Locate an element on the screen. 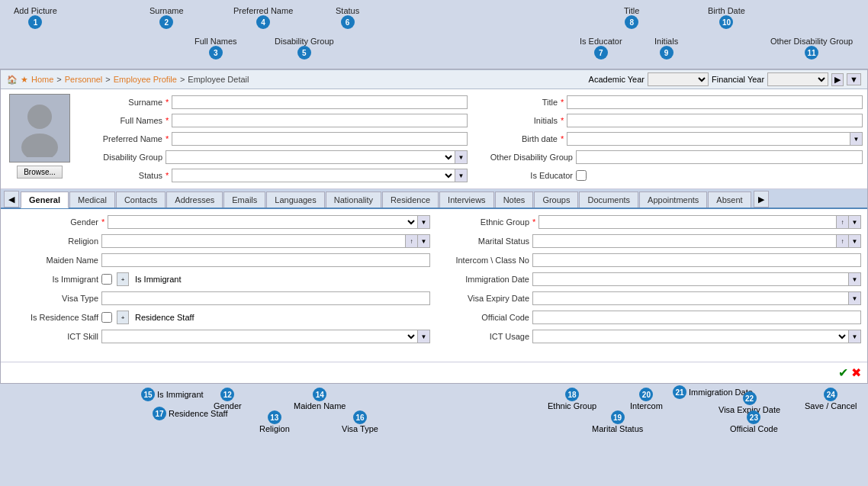 The image size is (868, 486). title-label: Title is located at coordinates (516, 102).